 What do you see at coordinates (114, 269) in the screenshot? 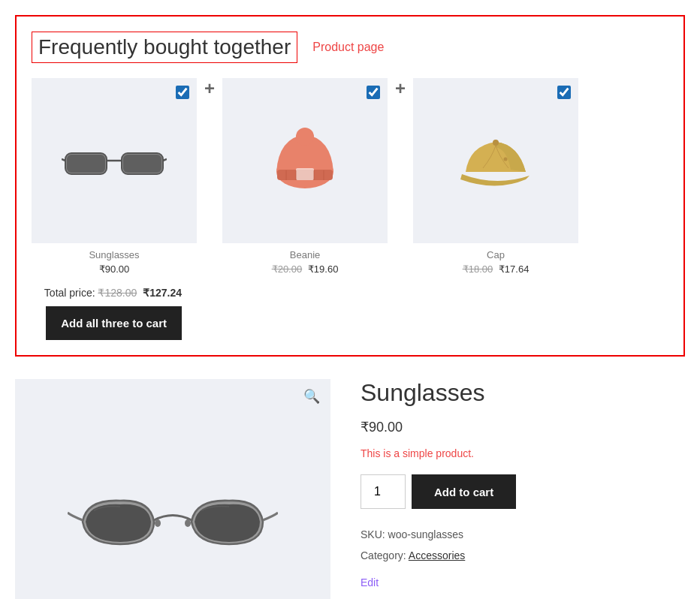
I see `fbt-price-sunglasses: ₹90.00` at bounding box center [114, 269].